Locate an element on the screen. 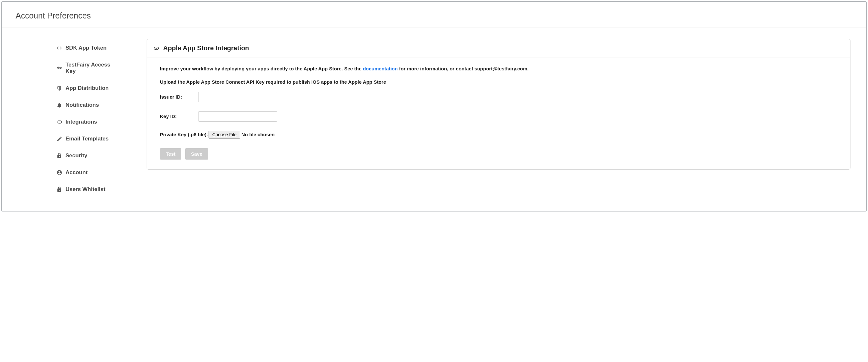 This screenshot has width=868, height=362. sidebar-item-label: App Distribution is located at coordinates (87, 88).